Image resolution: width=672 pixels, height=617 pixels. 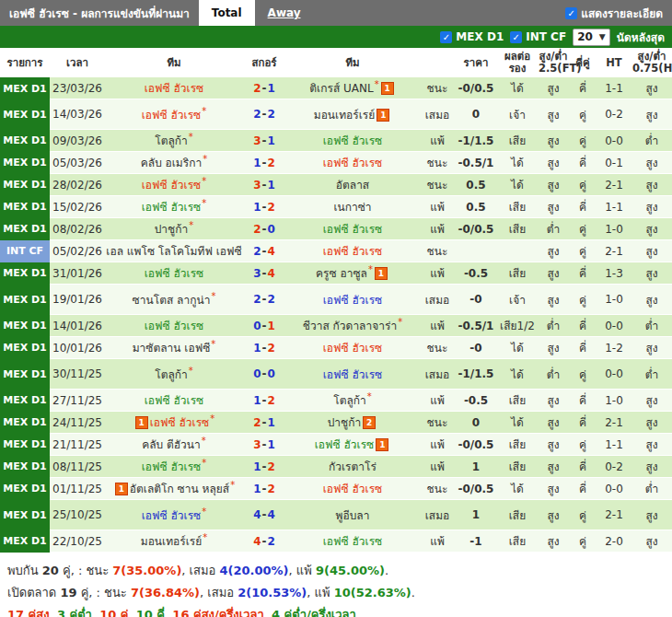 What do you see at coordinates (336, 593) in the screenshot?
I see `summary-line: เปิดตลาด 19 คู่, : ชนะ 7(36.84%), เสมอ 2…` at bounding box center [336, 593].